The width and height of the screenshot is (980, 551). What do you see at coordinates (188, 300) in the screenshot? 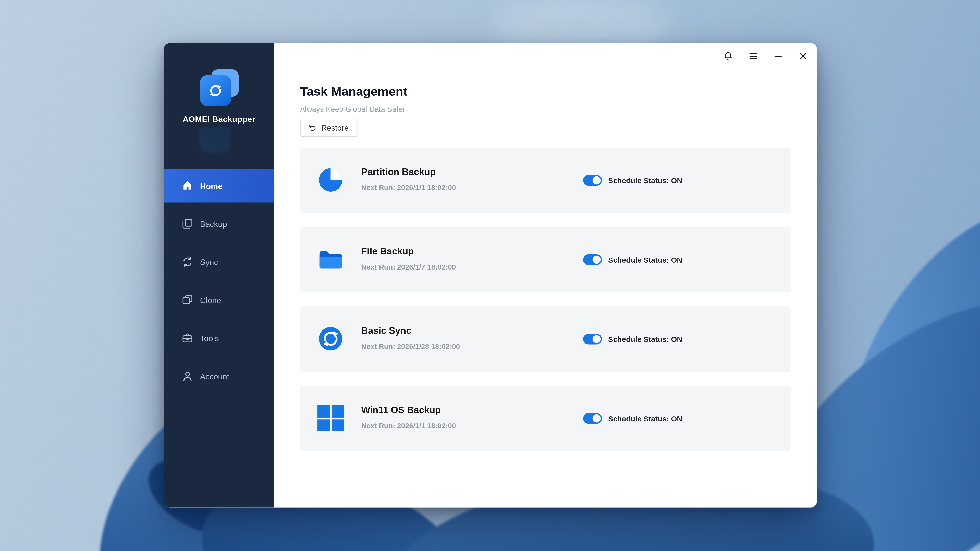
I see `clone-icon` at bounding box center [188, 300].